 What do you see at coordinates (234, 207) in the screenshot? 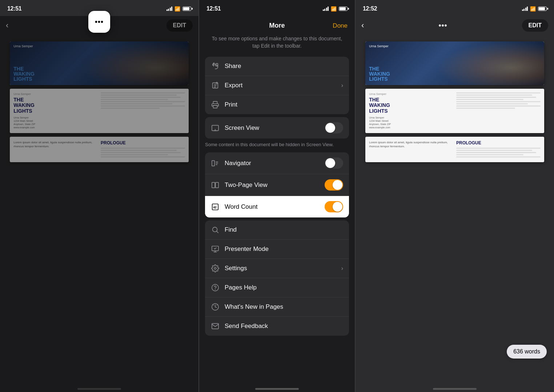
I see `word-count-left: 42 Word Count` at bounding box center [234, 207].